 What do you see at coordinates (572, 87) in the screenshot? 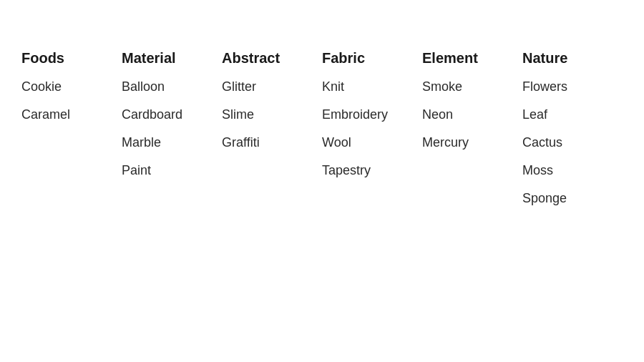
I see `item-nature-flowers: Flowers` at bounding box center [572, 87].